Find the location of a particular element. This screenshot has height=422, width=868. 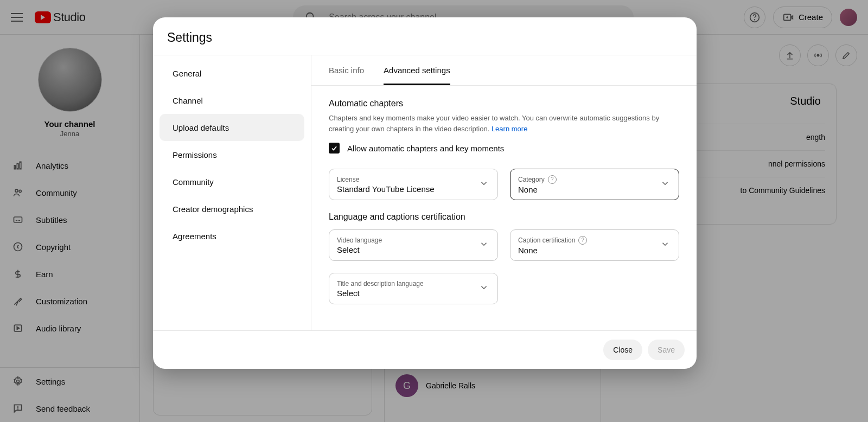

video-language-select: Video language Select is located at coordinates (413, 245).